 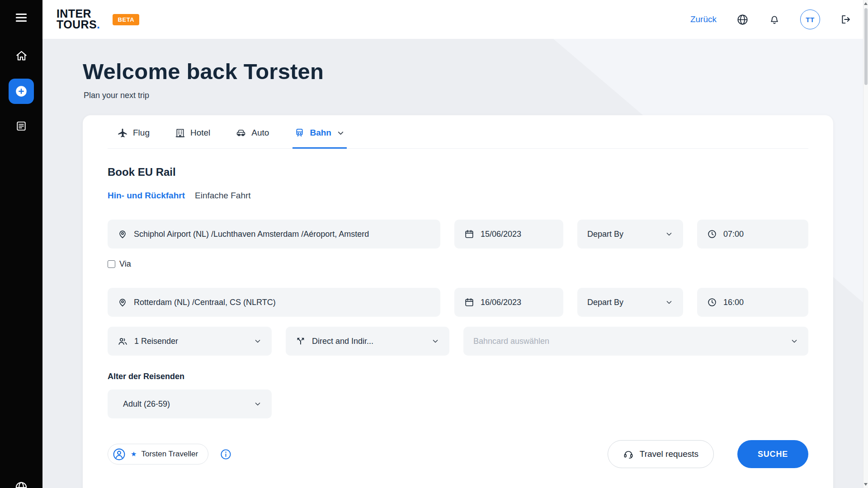 What do you see at coordinates (865, 244) in the screenshot?
I see `vertical-scrollbar` at bounding box center [865, 244].